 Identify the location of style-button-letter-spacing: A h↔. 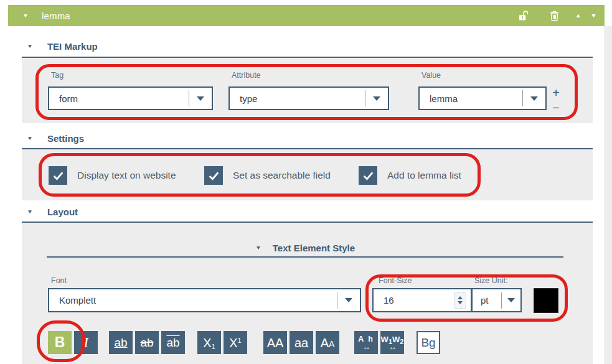
(366, 342).